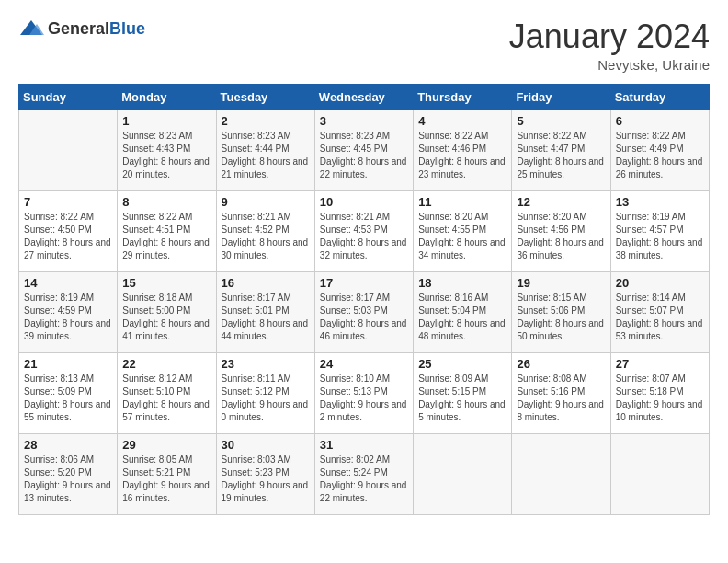 The image size is (728, 563). Describe the element at coordinates (660, 202) in the screenshot. I see `day-number: 13` at that location.